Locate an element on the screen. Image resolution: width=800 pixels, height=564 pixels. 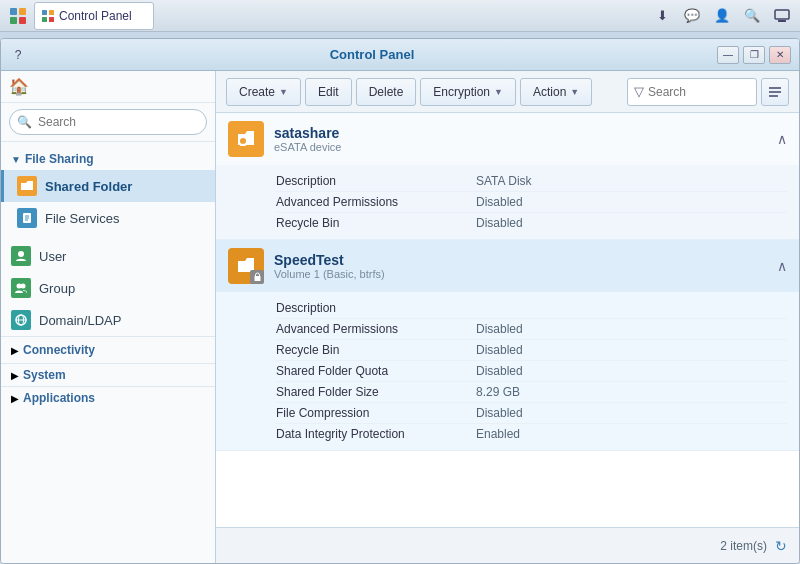
titlebar: ? Control Panel — ❐ ✕ is located at coordinates (400, 55).